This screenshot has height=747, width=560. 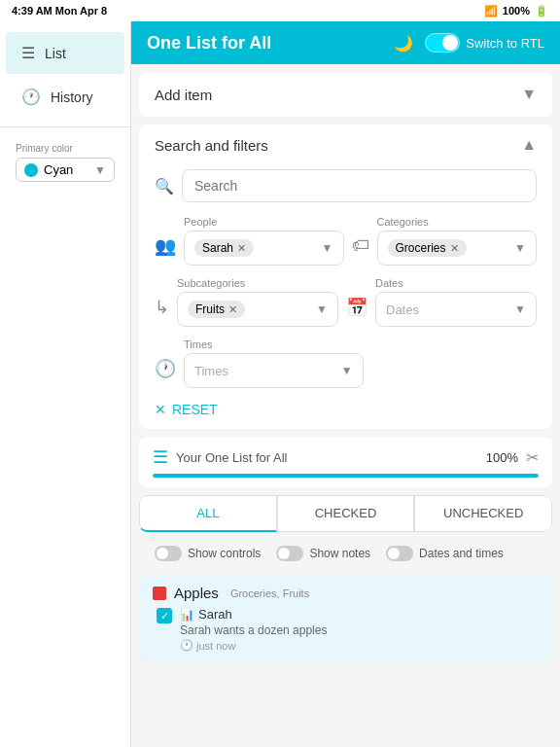 What do you see at coordinates (241, 249) in the screenshot?
I see `people-tag-close: ✕` at bounding box center [241, 249].